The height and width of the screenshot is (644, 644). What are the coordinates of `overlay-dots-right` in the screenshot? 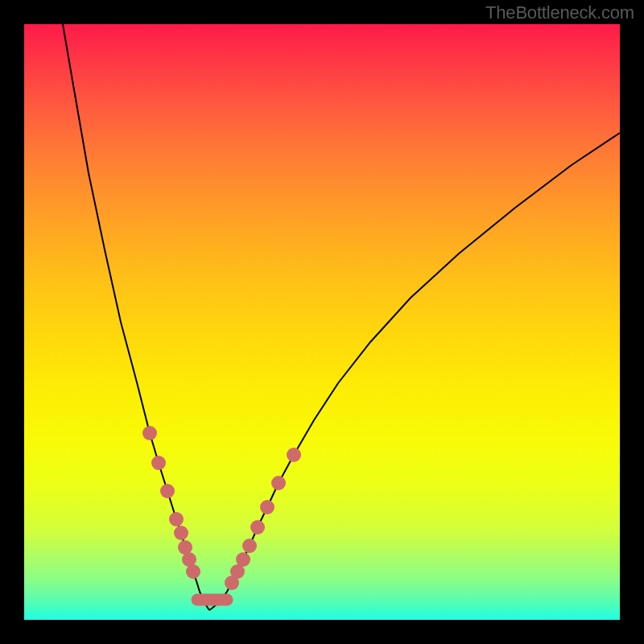 It's located at (262, 518).